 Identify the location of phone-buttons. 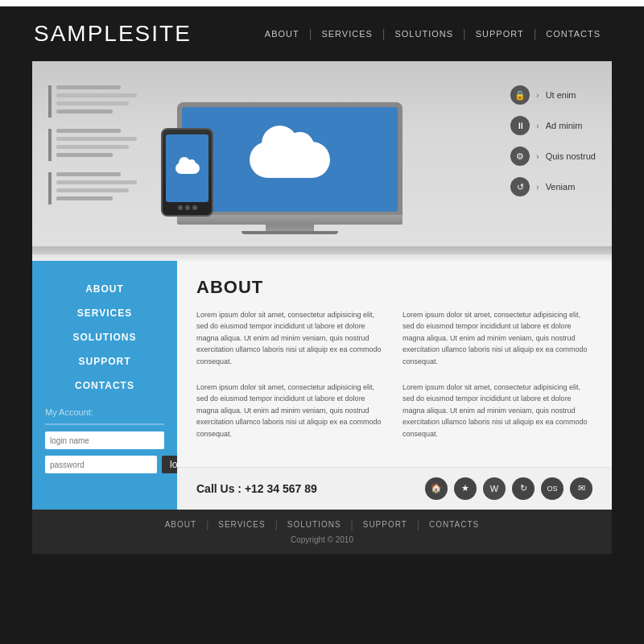
(188, 208).